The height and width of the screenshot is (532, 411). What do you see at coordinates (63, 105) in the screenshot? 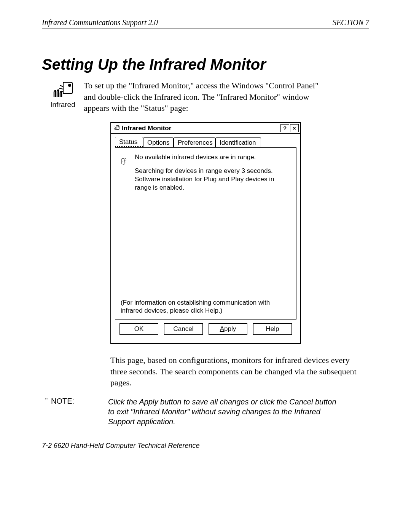
I see `infrared-icon-label: Infrared` at bounding box center [63, 105].